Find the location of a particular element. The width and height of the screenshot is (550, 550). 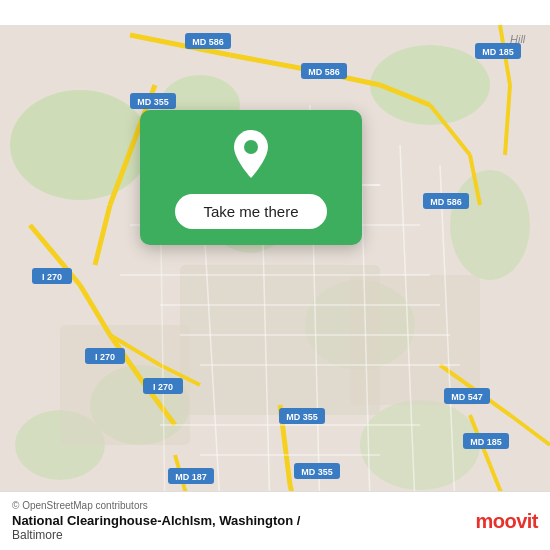

bottom-bar: © OpenStreetMap contributors National Cl… is located at coordinates (275, 520).